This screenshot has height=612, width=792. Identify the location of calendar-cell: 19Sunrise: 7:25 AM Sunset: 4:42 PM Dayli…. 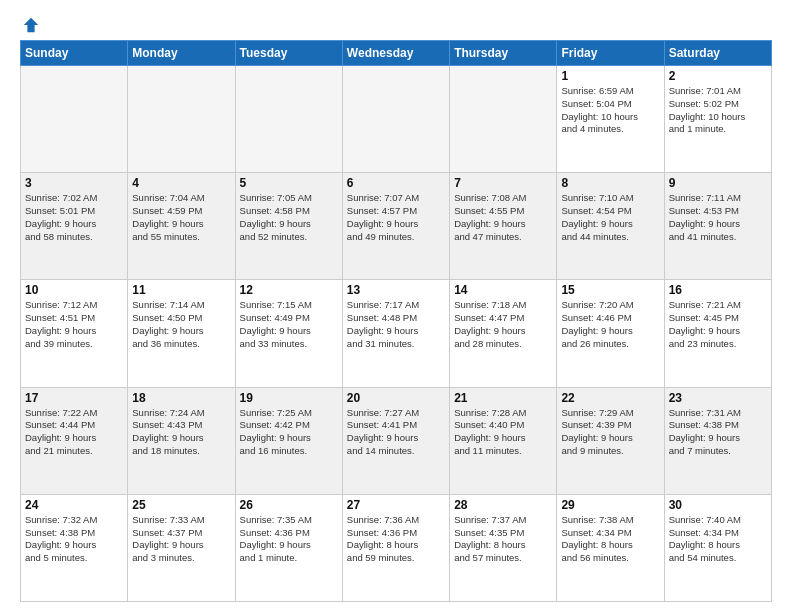
(288, 440).